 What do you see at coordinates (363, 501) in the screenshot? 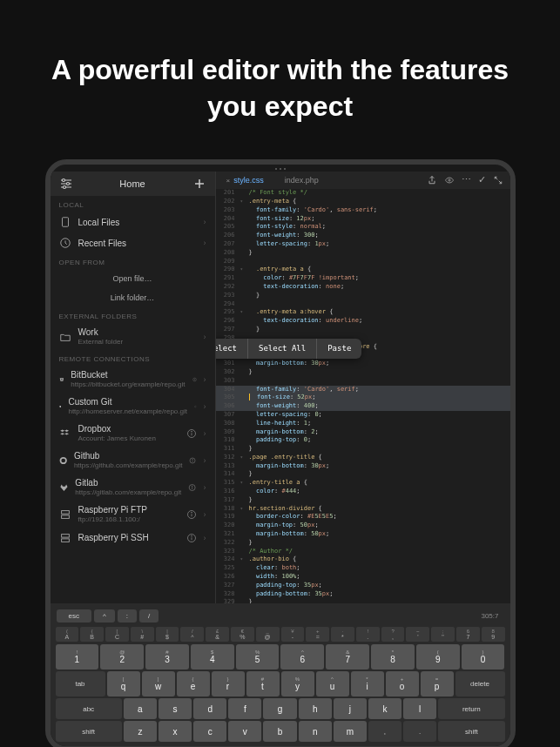
I see `code-line: 317 }` at bounding box center [363, 501].